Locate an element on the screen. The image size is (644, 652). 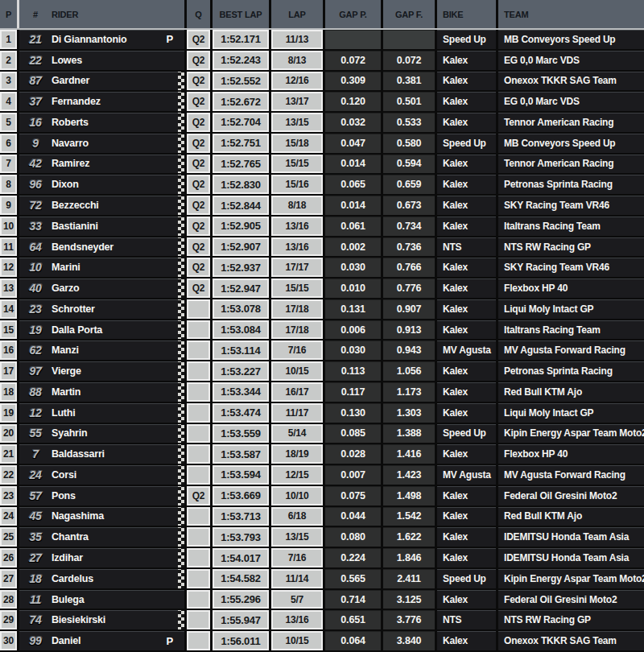
gap-prev-cell: 0.028 is located at coordinates (354, 455).